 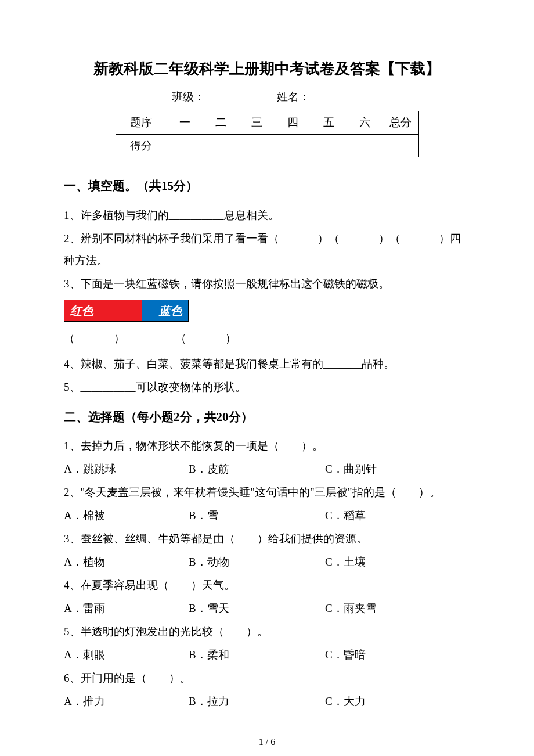 What do you see at coordinates (267, 284) in the screenshot?
I see `s1-q3: 3、下面是一块红蓝磁铁，请你按照一般规律标出这个磁铁的磁极。` at bounding box center [267, 284].